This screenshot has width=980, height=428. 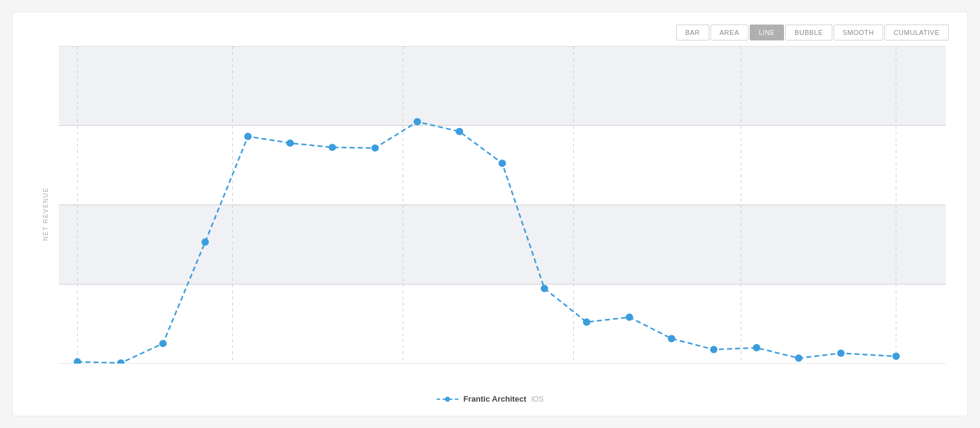 What do you see at coordinates (448, 399) in the screenshot?
I see `legend-line-svg` at bounding box center [448, 399].